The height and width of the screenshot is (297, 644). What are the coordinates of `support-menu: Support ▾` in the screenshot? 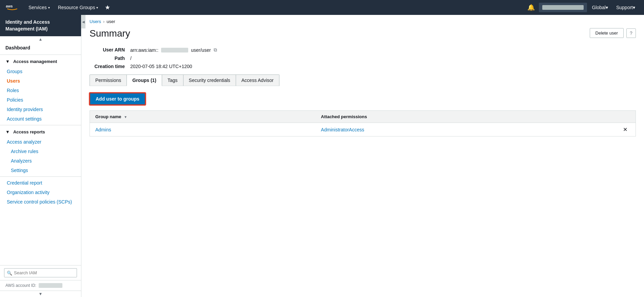 It's located at (626, 7).